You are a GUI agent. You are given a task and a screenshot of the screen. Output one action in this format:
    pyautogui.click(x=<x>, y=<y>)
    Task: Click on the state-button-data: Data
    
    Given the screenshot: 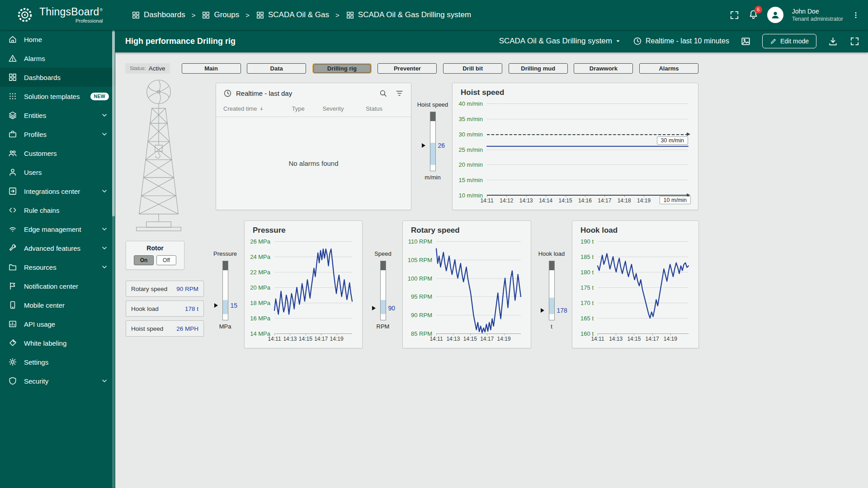 What is the action you would take?
    pyautogui.click(x=277, y=69)
    